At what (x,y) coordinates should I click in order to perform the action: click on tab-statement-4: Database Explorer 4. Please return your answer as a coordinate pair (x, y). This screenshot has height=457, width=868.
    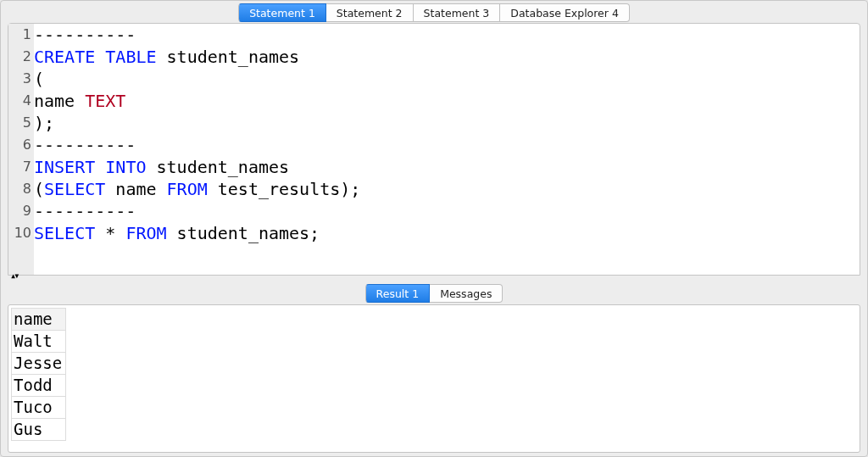
    Looking at the image, I should click on (565, 13).